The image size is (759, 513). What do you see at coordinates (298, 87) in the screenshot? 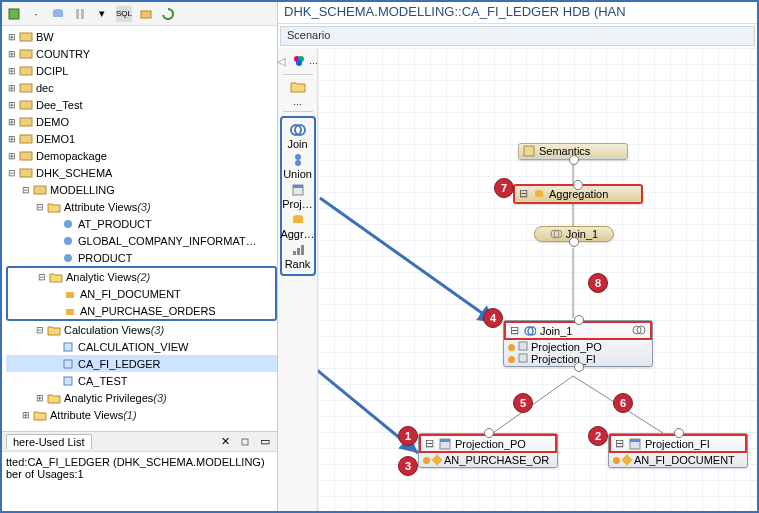
I see `palette-folder-icon` at bounding box center [298, 87].